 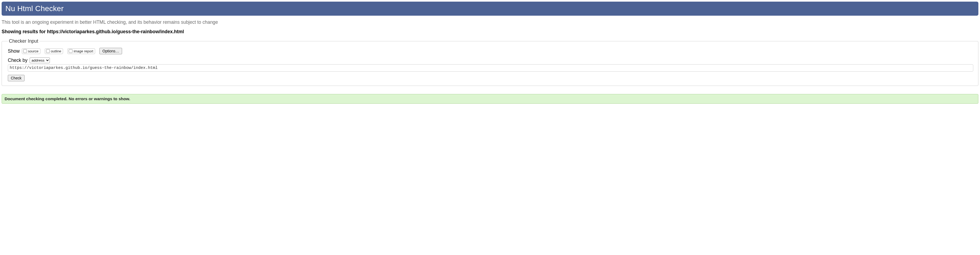 What do you see at coordinates (56, 51) in the screenshot?
I see `outline-checkbox-label: outline` at bounding box center [56, 51].